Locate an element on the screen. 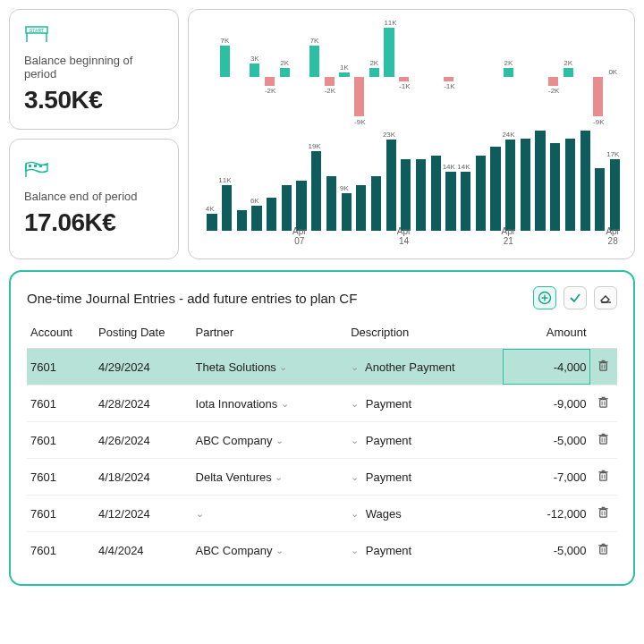  col-amount: Amount is located at coordinates (547, 335).